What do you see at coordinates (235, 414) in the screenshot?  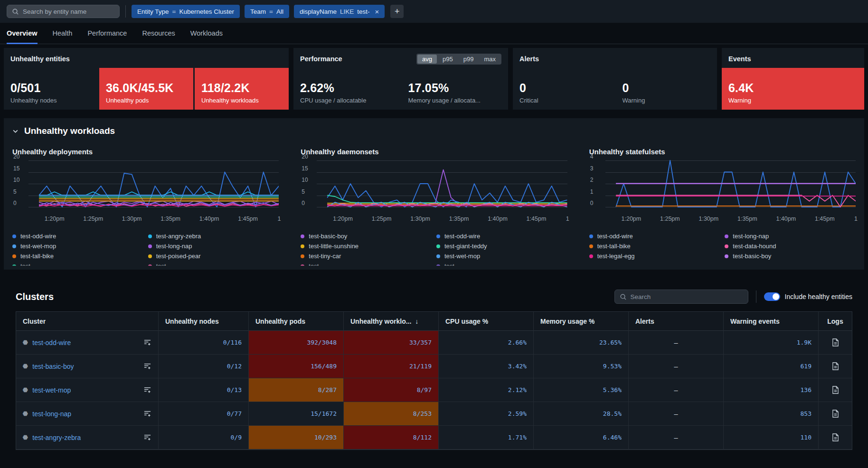 I see `unhealthy-nodes-link: 0/77` at bounding box center [235, 414].